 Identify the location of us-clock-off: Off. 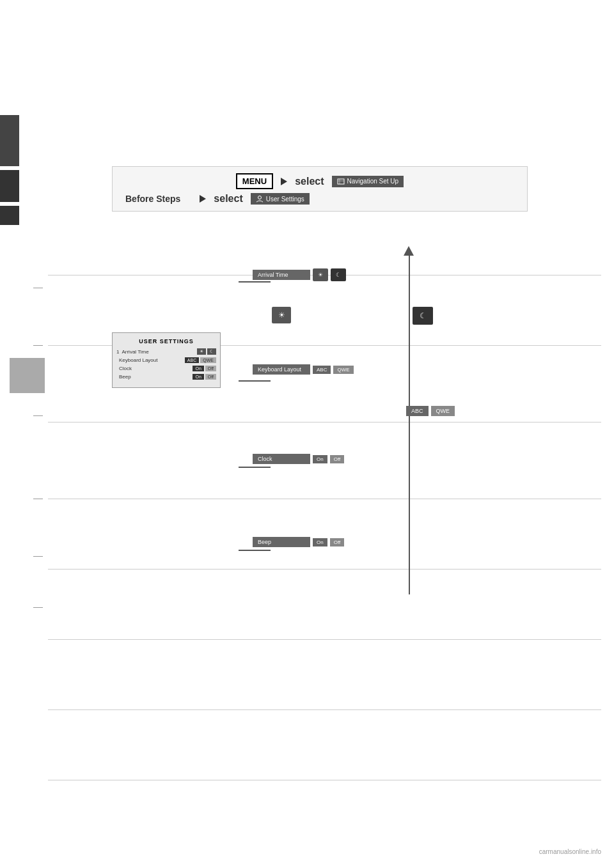
(211, 368).